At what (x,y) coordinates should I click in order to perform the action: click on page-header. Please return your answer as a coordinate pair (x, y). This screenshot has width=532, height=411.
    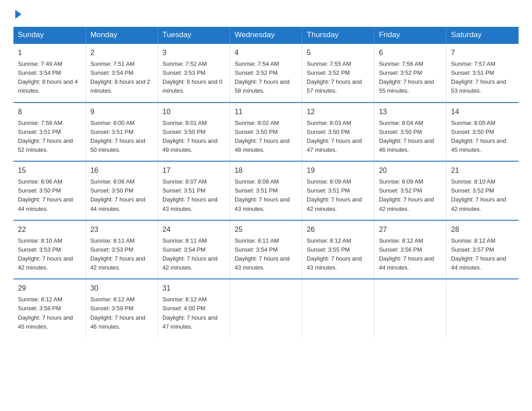
    Looking at the image, I should click on (266, 14).